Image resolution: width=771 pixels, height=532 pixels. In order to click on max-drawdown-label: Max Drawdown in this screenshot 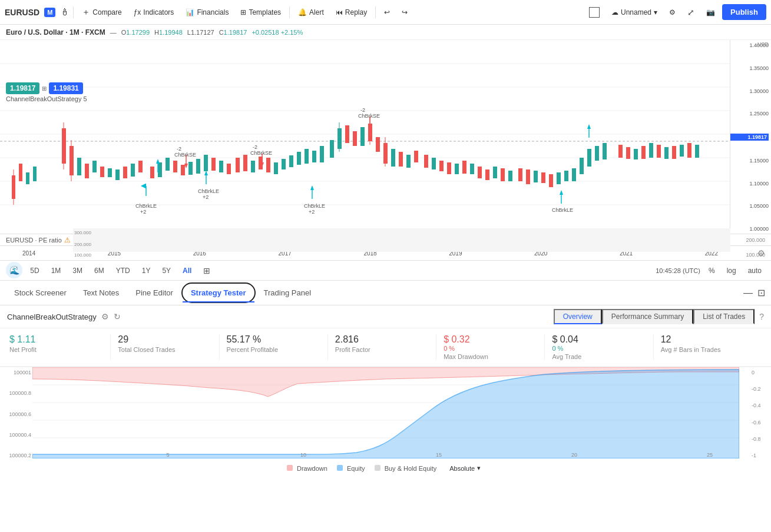, I will do `click(490, 357)`.